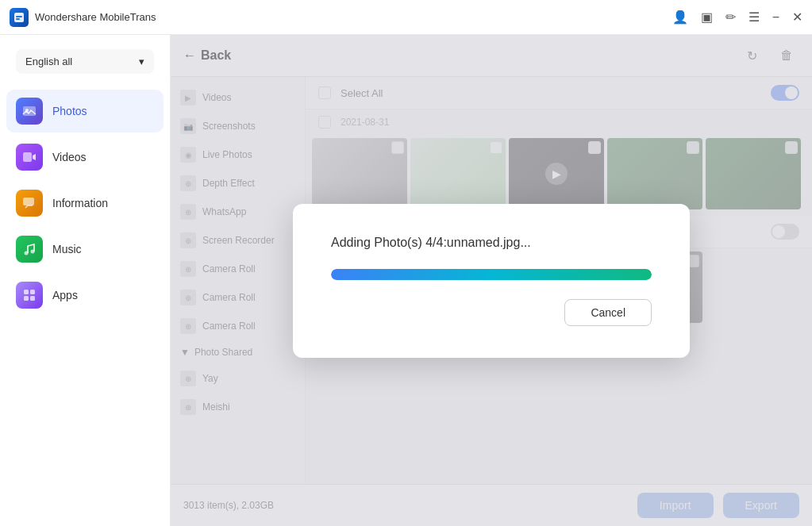 Image resolution: width=812 pixels, height=526 pixels. Describe the element at coordinates (29, 157) in the screenshot. I see `videos-icon` at that location.